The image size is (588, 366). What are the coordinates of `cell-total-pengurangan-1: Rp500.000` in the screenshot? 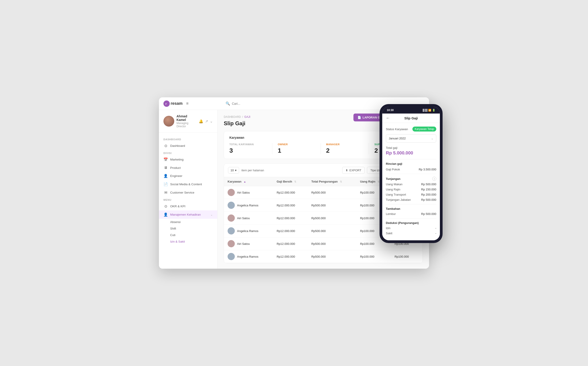 It's located at (332, 205).